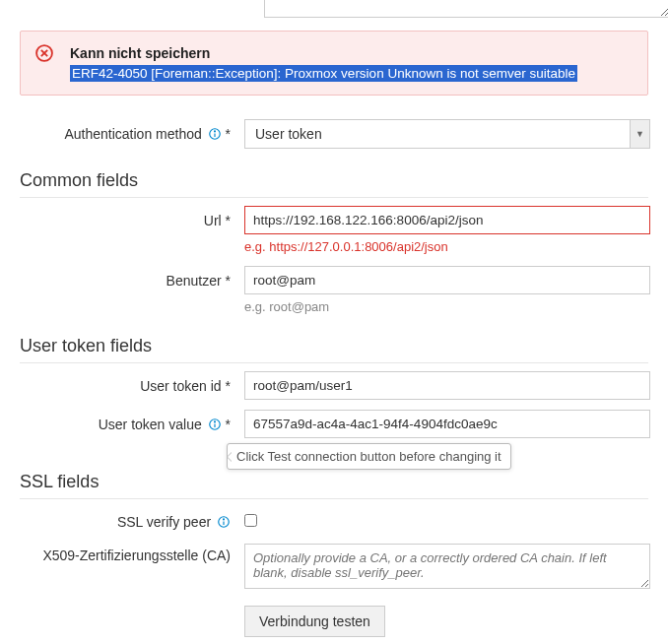  Describe the element at coordinates (132, 278) in the screenshot. I see `user-label: Benutzer *` at that location.